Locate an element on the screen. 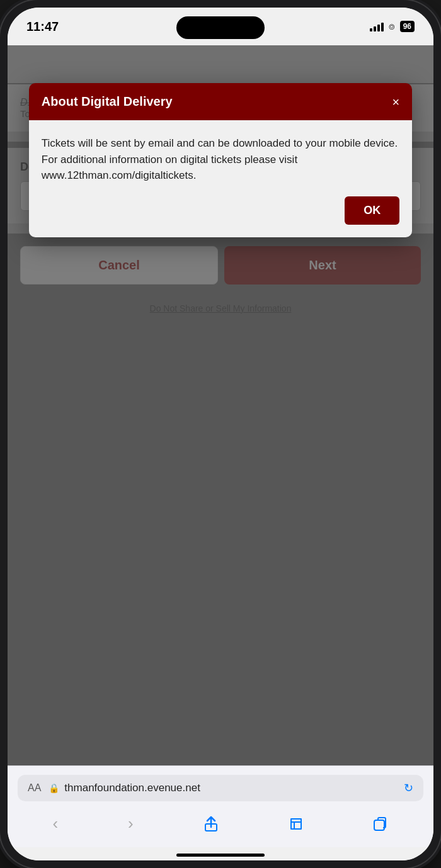 The height and width of the screenshot is (868, 441). modal-body: Tickets will be sent by email and can be… is located at coordinates (220, 179).